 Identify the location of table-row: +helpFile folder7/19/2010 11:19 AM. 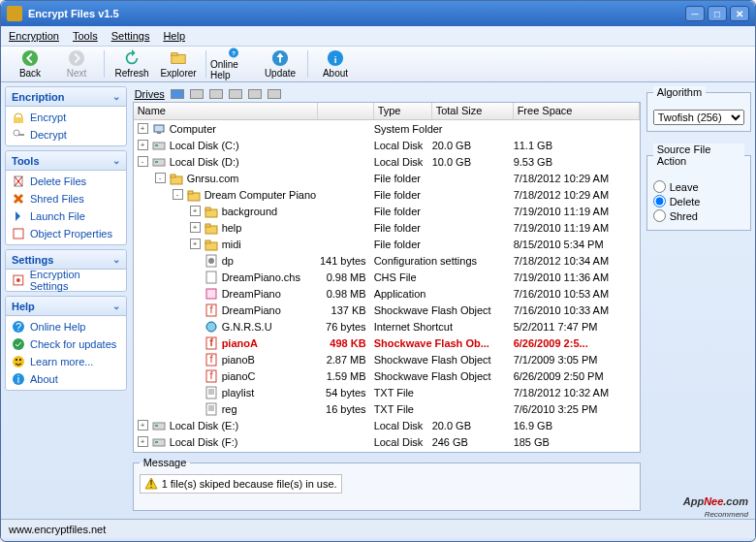
(387, 227).